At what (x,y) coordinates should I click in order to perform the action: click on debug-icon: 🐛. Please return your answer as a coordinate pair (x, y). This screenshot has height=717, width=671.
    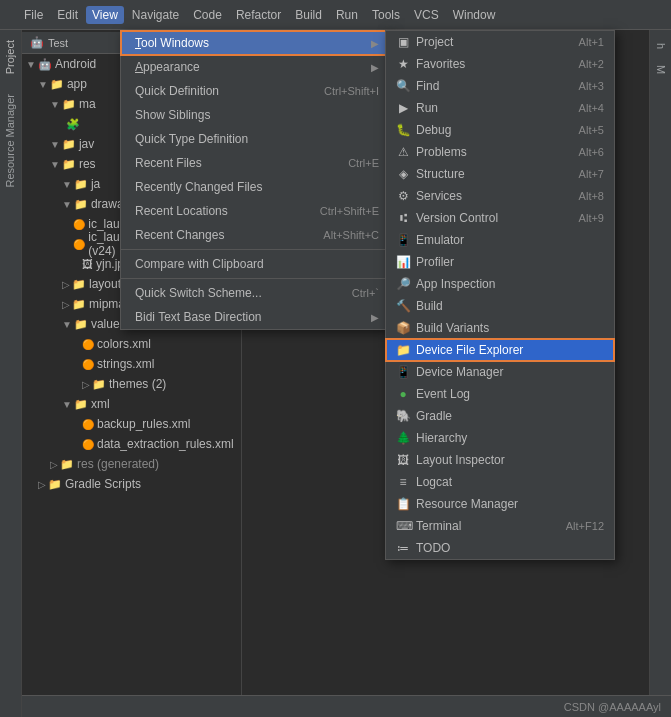
    Looking at the image, I should click on (403, 130).